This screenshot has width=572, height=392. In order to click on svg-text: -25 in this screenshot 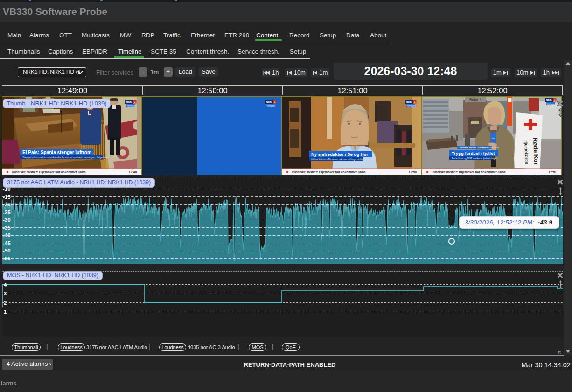, I will do `click(7, 212)`.